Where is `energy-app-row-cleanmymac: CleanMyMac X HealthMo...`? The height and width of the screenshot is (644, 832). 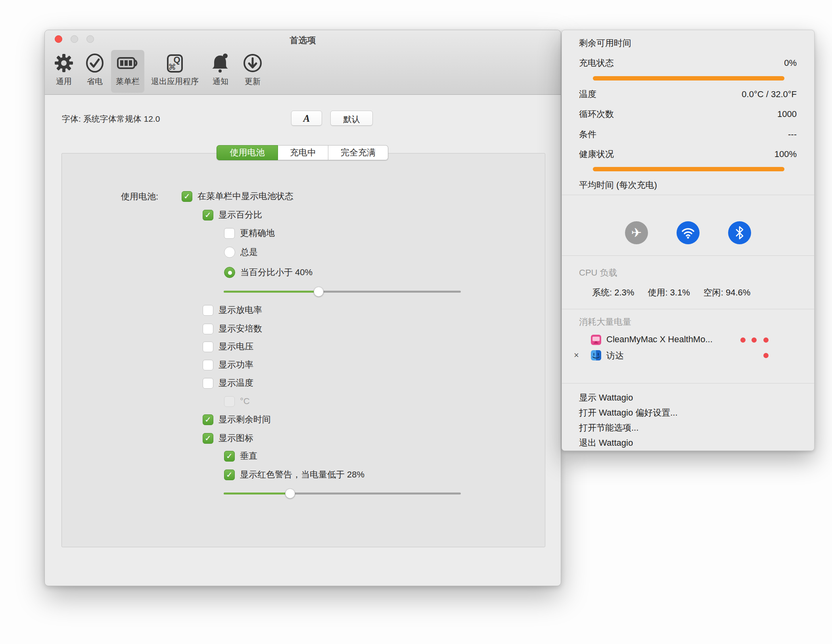
energy-app-row-cleanmymac: CleanMyMac X HealthMo... is located at coordinates (688, 340).